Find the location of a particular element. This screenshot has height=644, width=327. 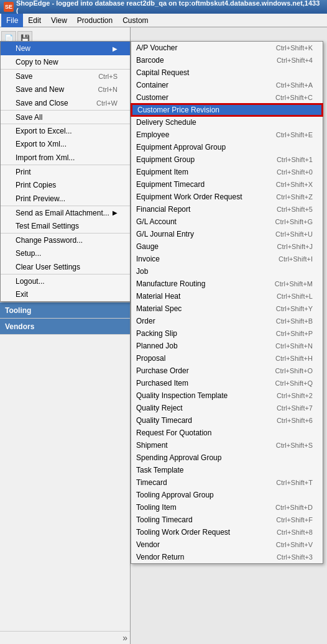

new-submenu-item-5: Customer Price Revision is located at coordinates (227, 110).